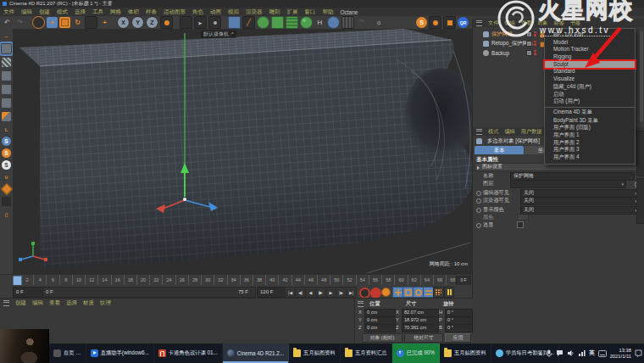  What do you see at coordinates (590, 127) in the screenshot?
I see `layout-menu-item: 用户界面 (旧版)` at bounding box center [590, 127].